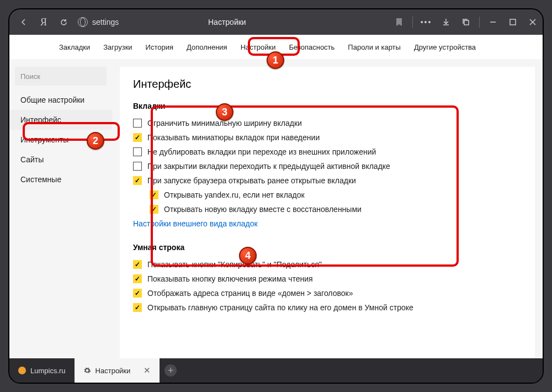 Image resolution: width=552 pixels, height=392 pixels. What do you see at coordinates (399, 22) in the screenshot?
I see `bookmark-icon` at bounding box center [399, 22].